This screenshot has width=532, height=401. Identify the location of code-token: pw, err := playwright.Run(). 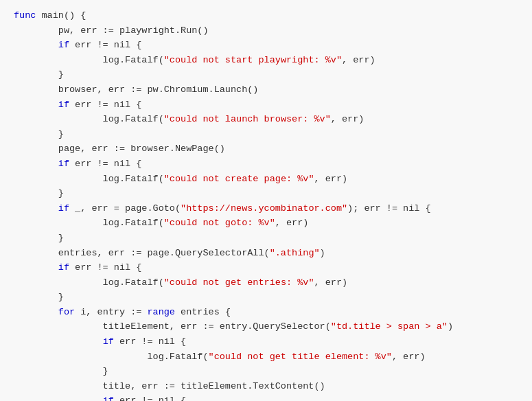
(111, 31).